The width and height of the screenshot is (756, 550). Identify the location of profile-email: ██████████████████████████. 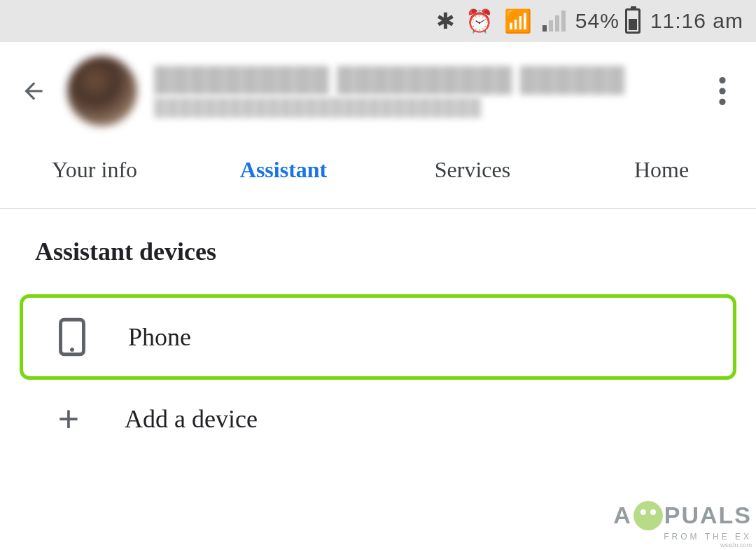
(421, 107).